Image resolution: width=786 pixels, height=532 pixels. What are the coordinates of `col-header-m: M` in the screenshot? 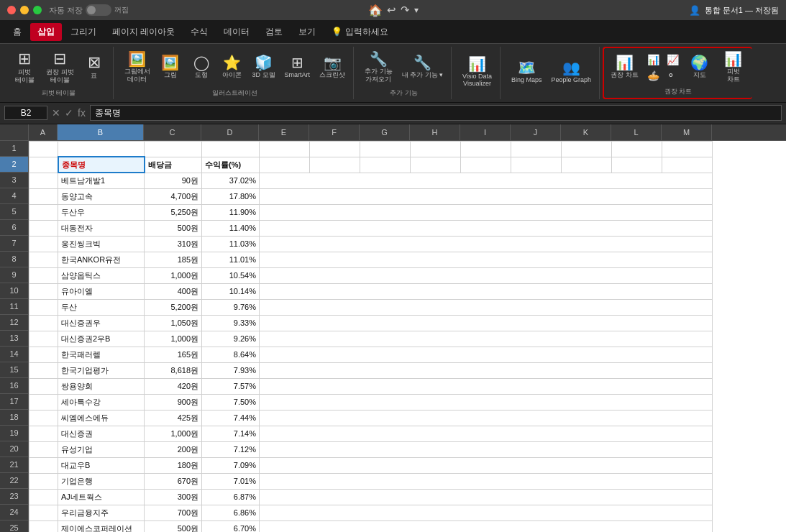 It's located at (687, 132).